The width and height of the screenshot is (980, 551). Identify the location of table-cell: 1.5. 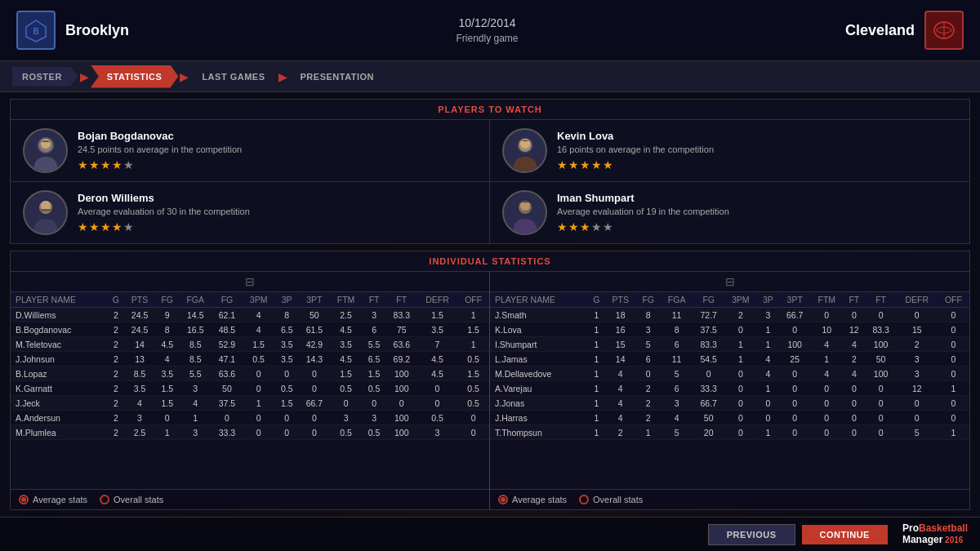
(346, 374).